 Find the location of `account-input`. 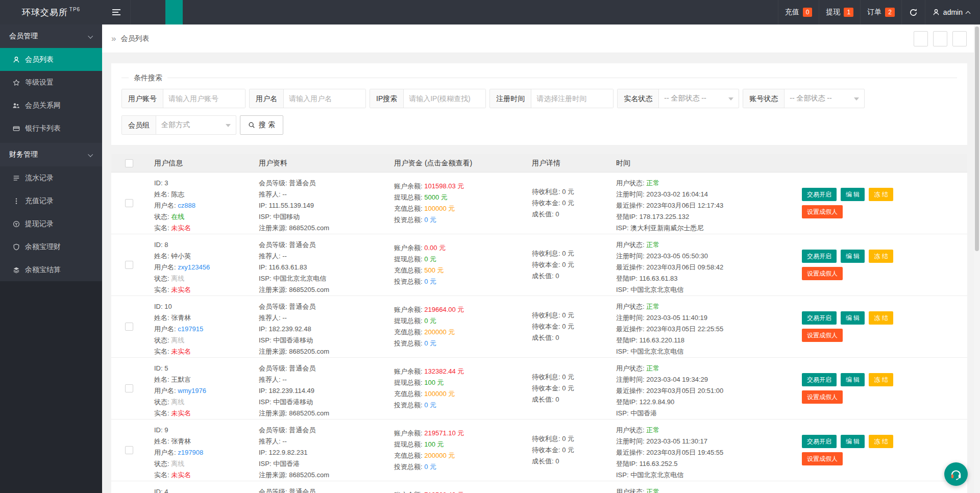

account-input is located at coordinates (204, 98).